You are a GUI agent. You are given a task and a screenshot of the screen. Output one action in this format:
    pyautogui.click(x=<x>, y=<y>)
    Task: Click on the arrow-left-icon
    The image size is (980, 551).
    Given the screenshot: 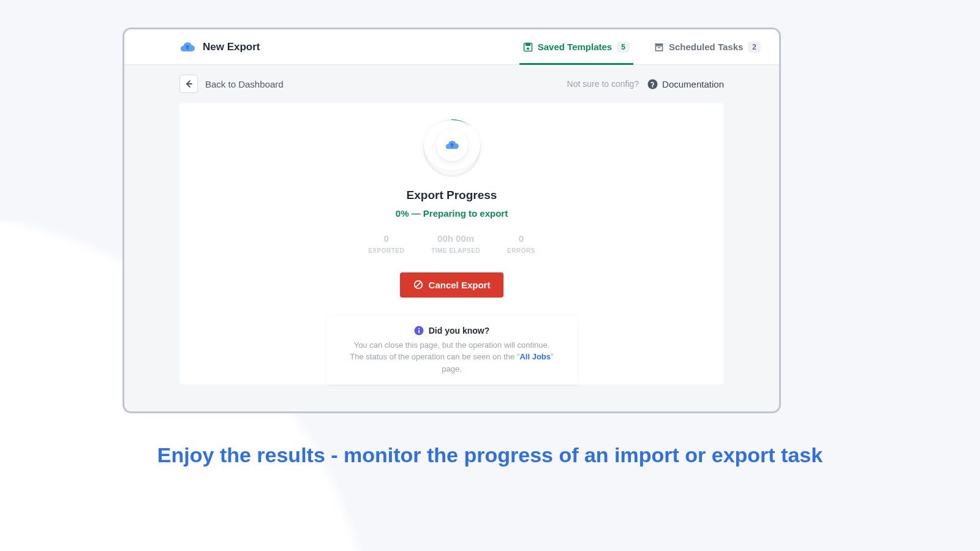 What is the action you would take?
    pyautogui.click(x=189, y=84)
    